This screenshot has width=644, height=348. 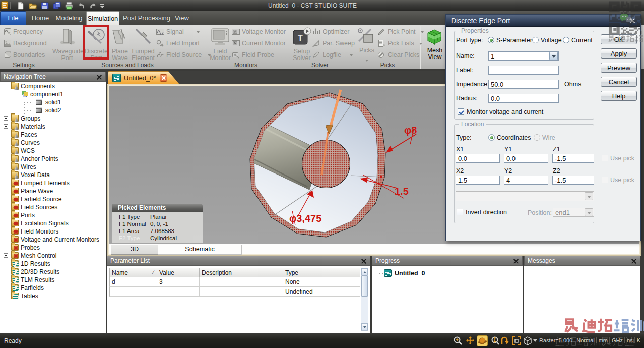 What do you see at coordinates (53, 215) in the screenshot?
I see `tree-item: Ports` at bounding box center [53, 215].